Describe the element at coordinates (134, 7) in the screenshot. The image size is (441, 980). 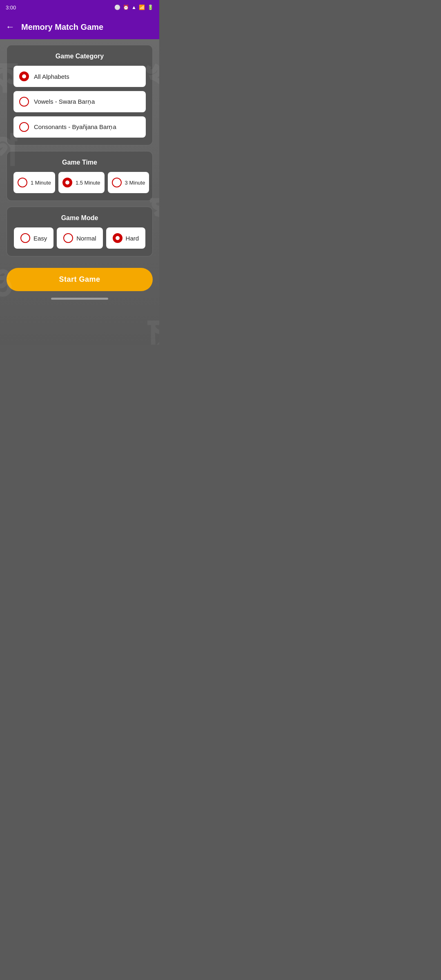
I see `status-icons: ⚪ ⏰ ▲ 📶 🔋` at that location.